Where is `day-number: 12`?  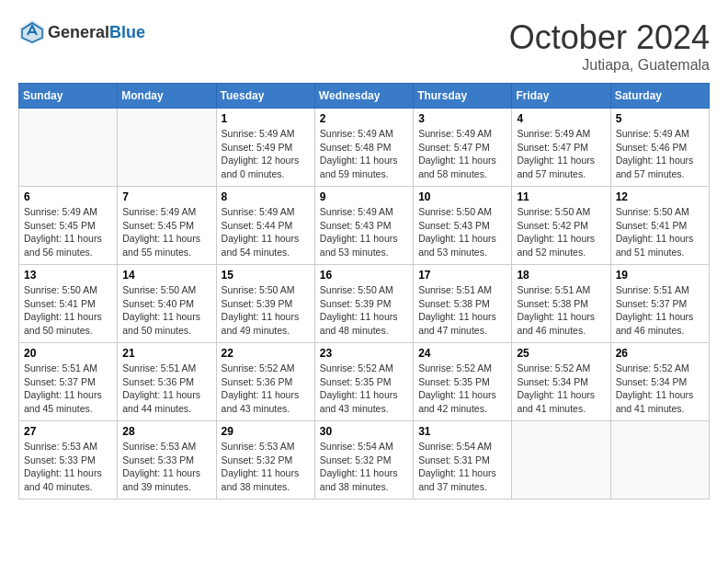 day-number: 12 is located at coordinates (660, 197).